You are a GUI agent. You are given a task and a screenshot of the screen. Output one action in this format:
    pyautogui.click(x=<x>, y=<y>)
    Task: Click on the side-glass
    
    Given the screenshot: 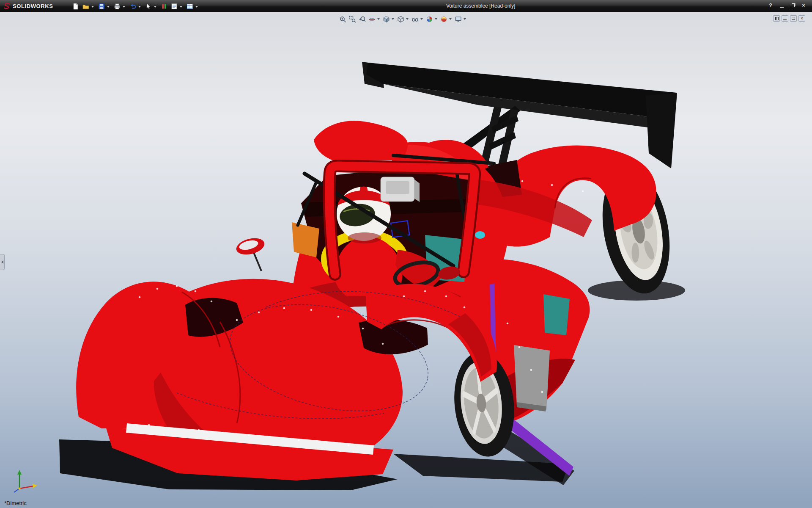 What is the action you would take?
    pyautogui.click(x=557, y=315)
    